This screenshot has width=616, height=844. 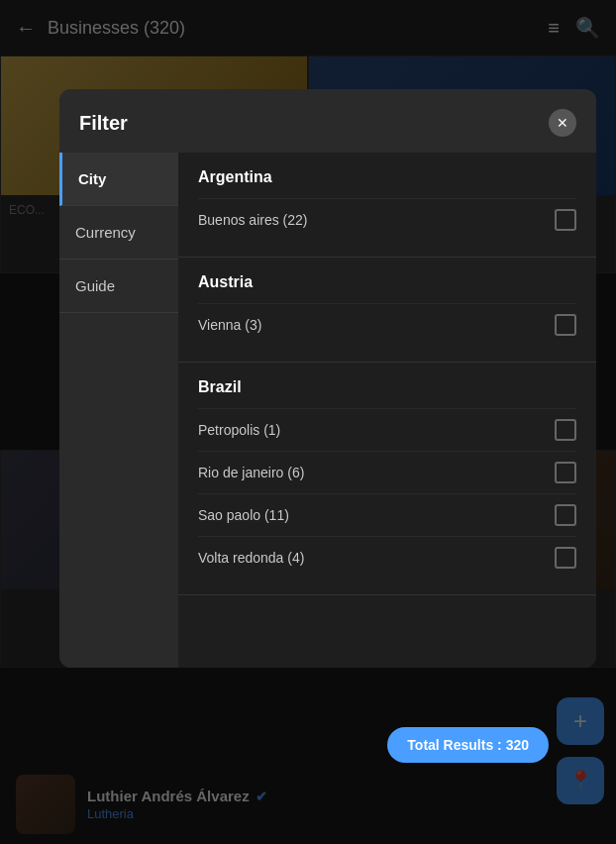 I want to click on city-checkbox-vienna, so click(x=565, y=325).